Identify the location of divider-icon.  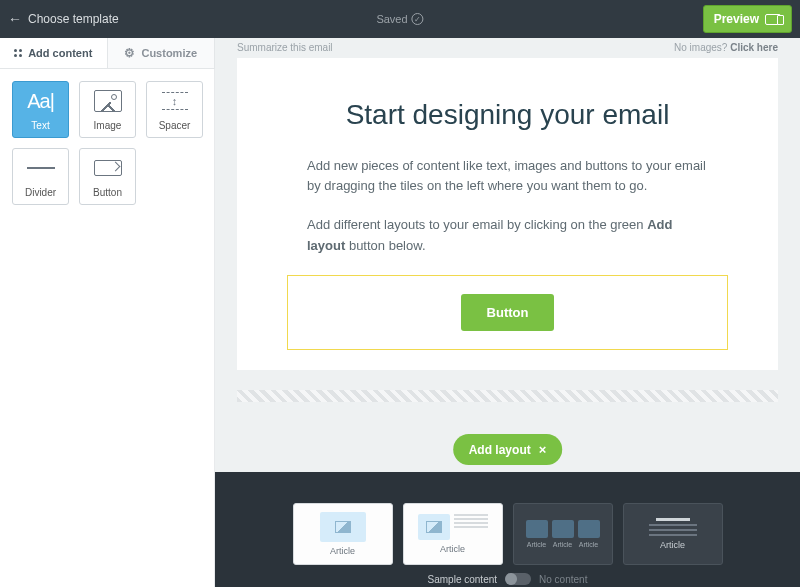
(41, 168).